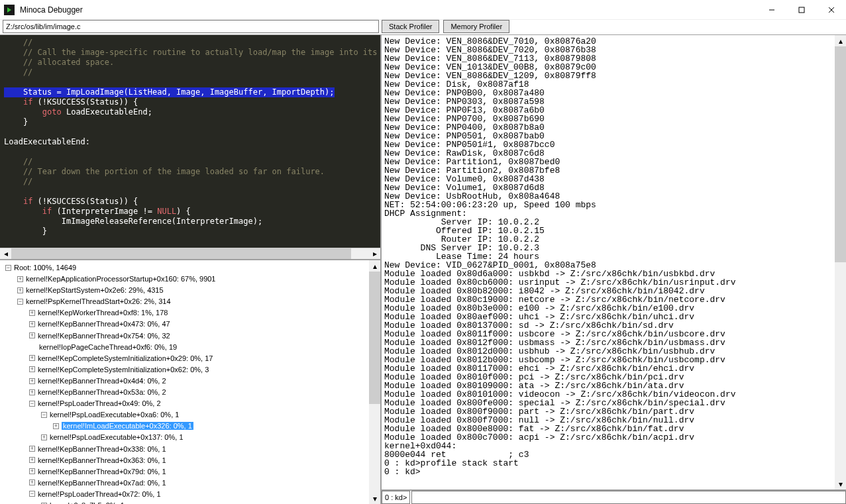 This screenshot has height=504, width=846. What do you see at coordinates (190, 502) in the screenshot?
I see `tree-node: +kernel+0x8e7b5: 0%, 1` at bounding box center [190, 502].